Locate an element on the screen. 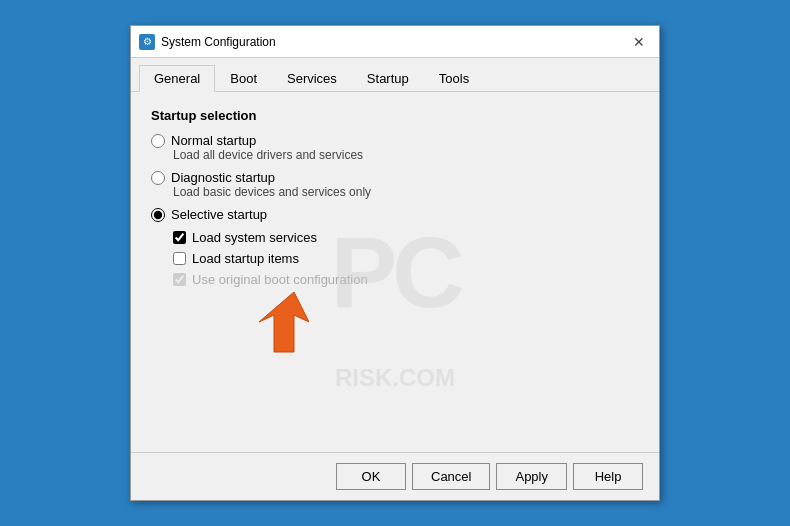  close-button: ✕ is located at coordinates (639, 42).